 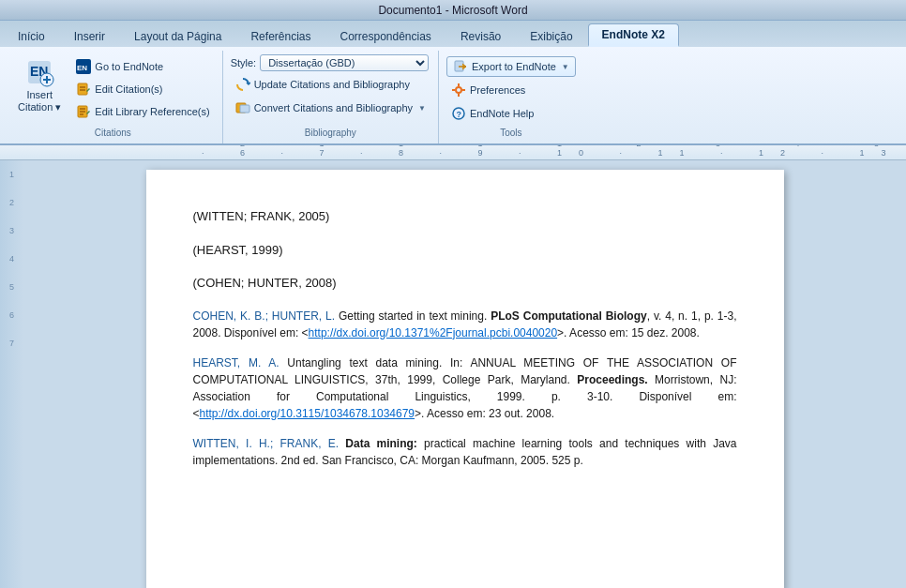 I want to click on edit-citations-button: Edit Citation(s), so click(x=143, y=89).